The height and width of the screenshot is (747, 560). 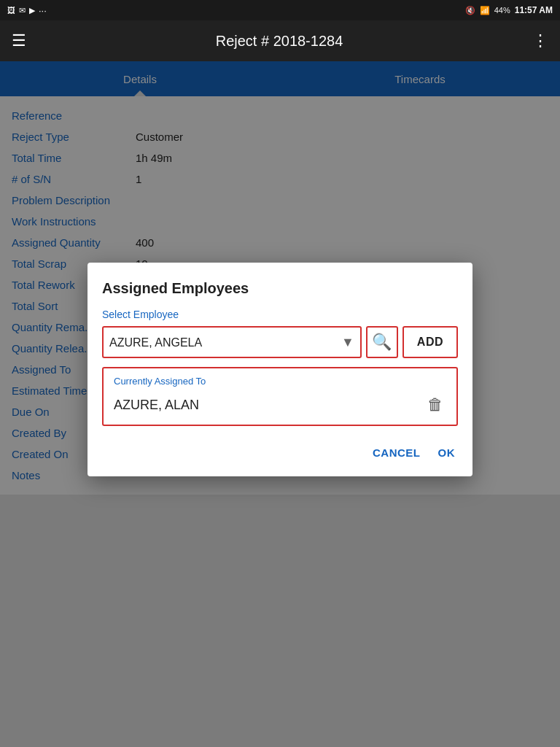 What do you see at coordinates (470, 10) in the screenshot?
I see `mute-icon: 🔇` at bounding box center [470, 10].